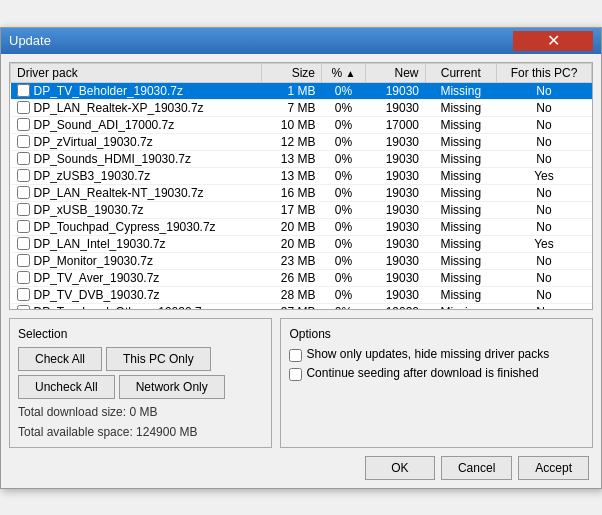 The height and width of the screenshot is (515, 602). I want to click on selection-btn-row-2: Uncheck All Network Only, so click(140, 387).